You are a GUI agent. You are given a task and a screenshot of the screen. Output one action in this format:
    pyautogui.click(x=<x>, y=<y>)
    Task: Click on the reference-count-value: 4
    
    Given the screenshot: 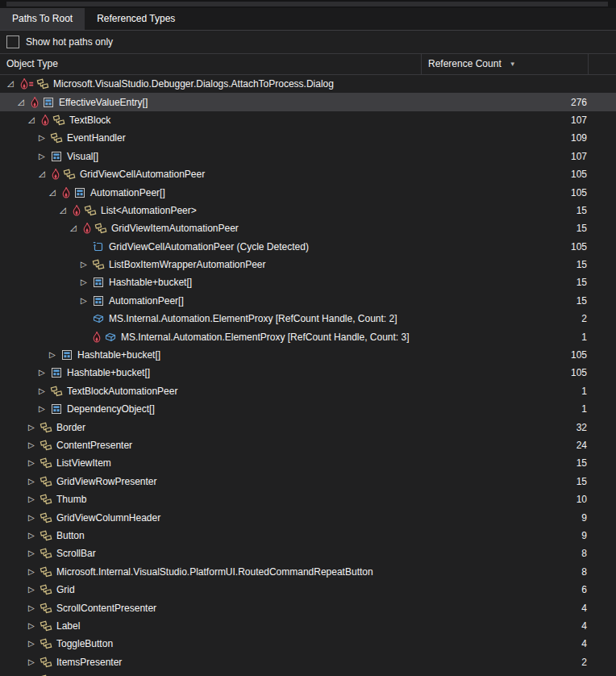 What is the action you would take?
    pyautogui.click(x=584, y=626)
    